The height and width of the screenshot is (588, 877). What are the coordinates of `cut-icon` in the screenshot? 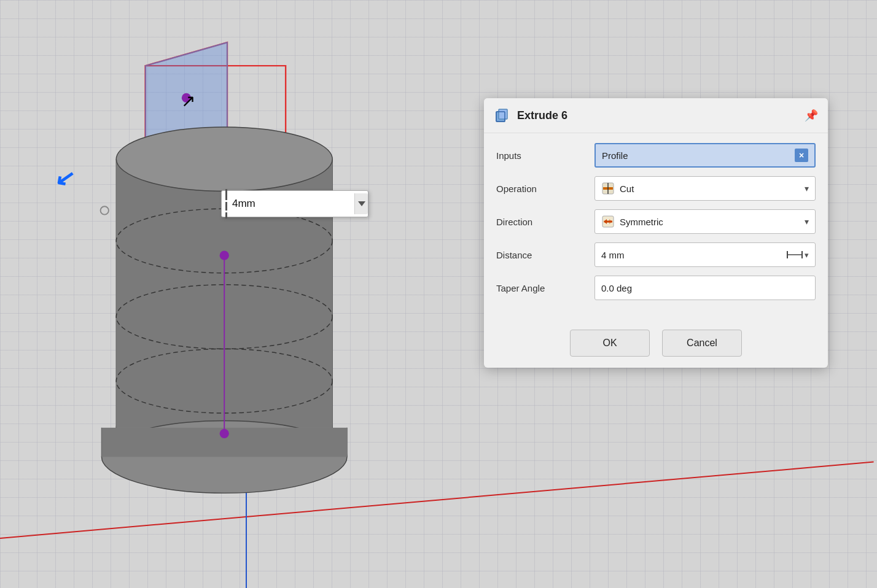 It's located at (608, 188).